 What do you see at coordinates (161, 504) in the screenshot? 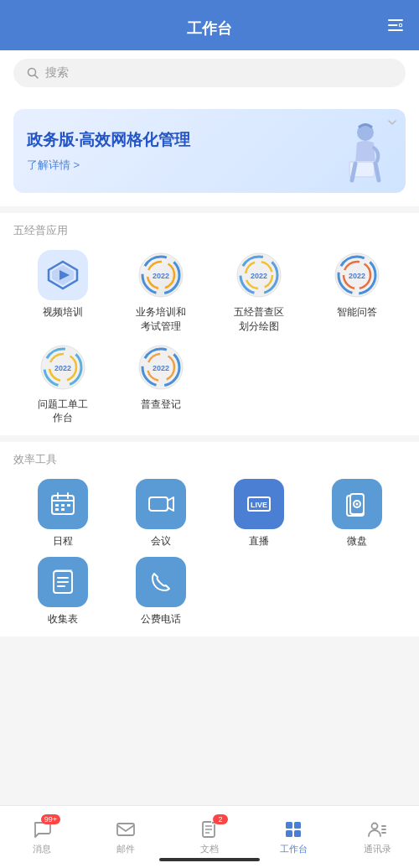
I see `meeting-icon-wrap` at bounding box center [161, 504].